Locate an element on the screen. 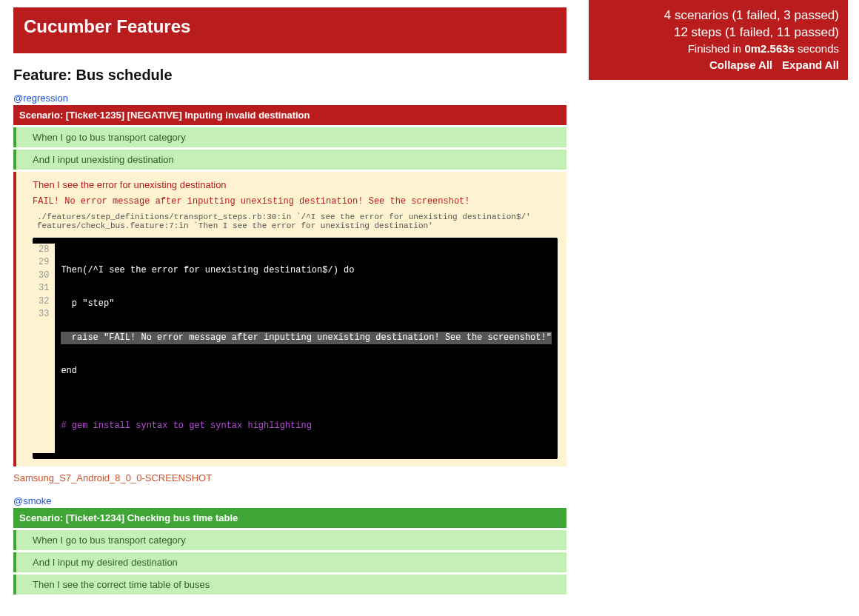 This screenshot has width=859, height=616. summary-timing: Finished in 0m2.563s seconds is located at coordinates (718, 49).